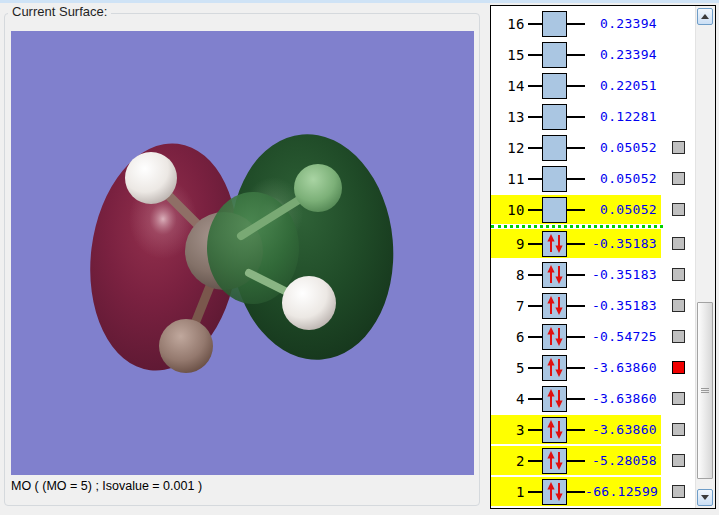 The image size is (719, 515). I want to click on mo-row-body: 160.23394, so click(576, 24).